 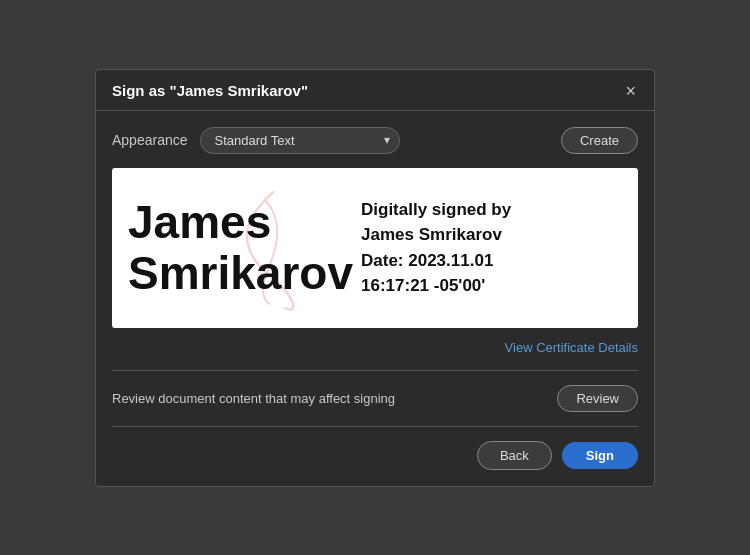 What do you see at coordinates (436, 248) in the screenshot?
I see `signature-details-text: Digitally signed by James Smrikarov Date…` at bounding box center [436, 248].